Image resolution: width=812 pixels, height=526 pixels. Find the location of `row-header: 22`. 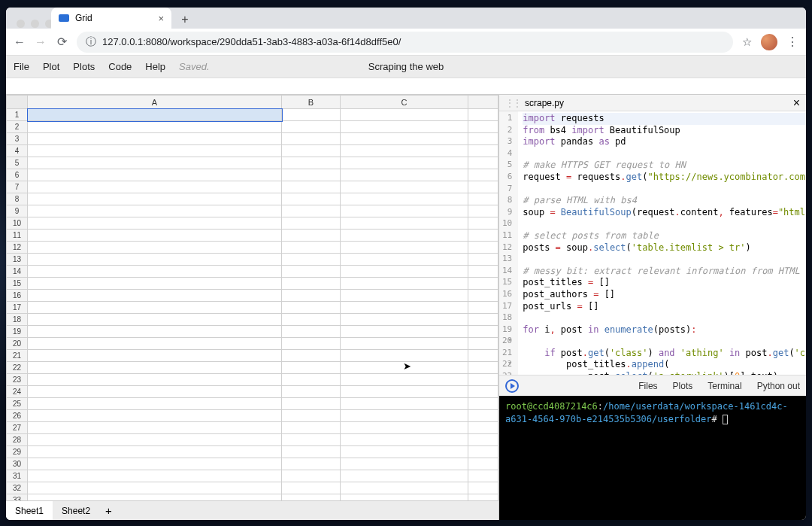

row-header: 22 is located at coordinates (17, 368).